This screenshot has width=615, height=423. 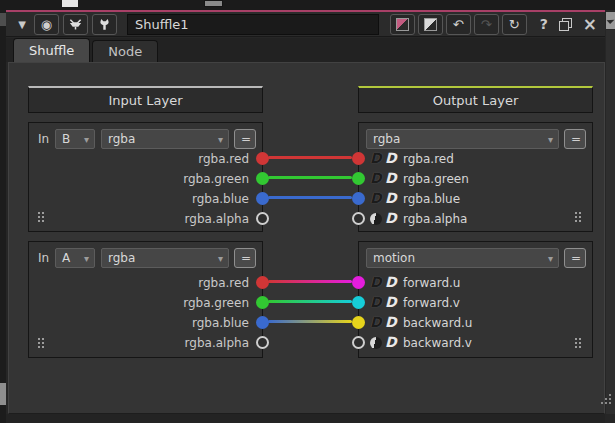 What do you see at coordinates (174, 199) in the screenshot?
I see `input-channel-label: rgba.blue` at bounding box center [174, 199].